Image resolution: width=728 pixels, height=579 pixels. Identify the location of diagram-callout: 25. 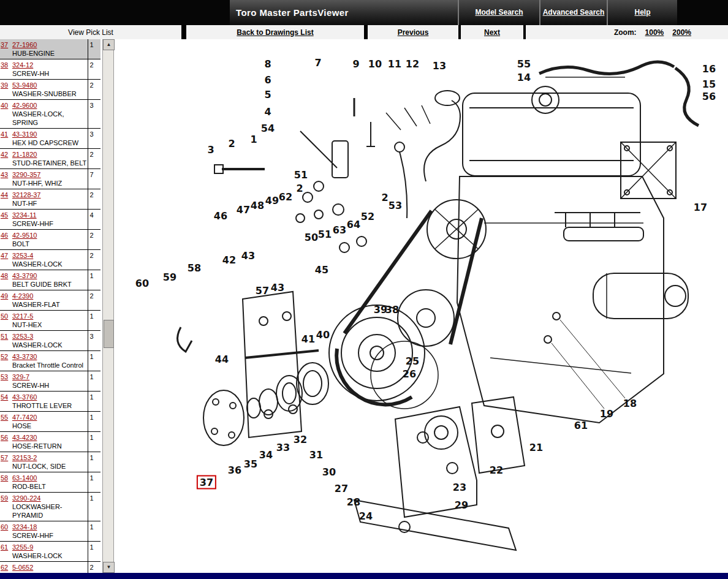
(412, 361).